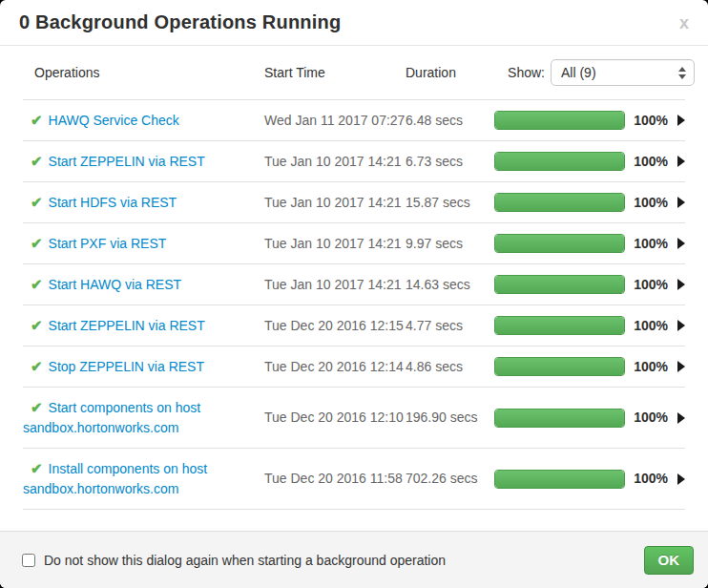  Describe the element at coordinates (335, 367) in the screenshot. I see `operation-start-time: Tue Dec 20 2016 12:14` at that location.